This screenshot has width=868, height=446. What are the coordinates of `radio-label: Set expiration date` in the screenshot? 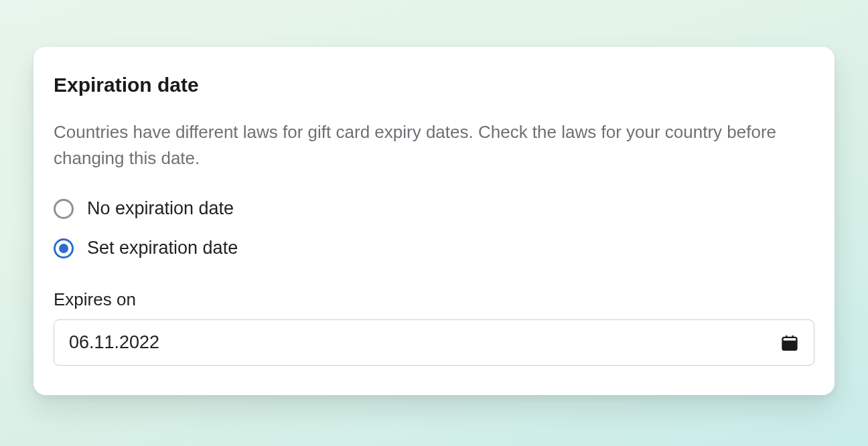 It's located at (162, 248).